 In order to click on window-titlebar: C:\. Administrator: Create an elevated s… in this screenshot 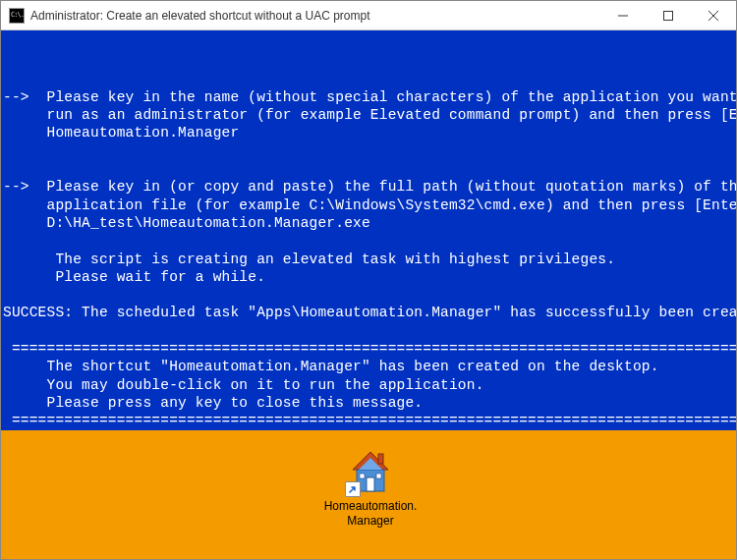, I will do `click(368, 16)`.